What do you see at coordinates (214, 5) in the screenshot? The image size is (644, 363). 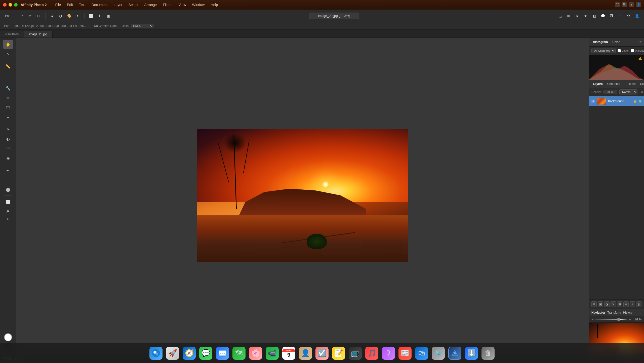 I see `menu-help: Help` at bounding box center [214, 5].